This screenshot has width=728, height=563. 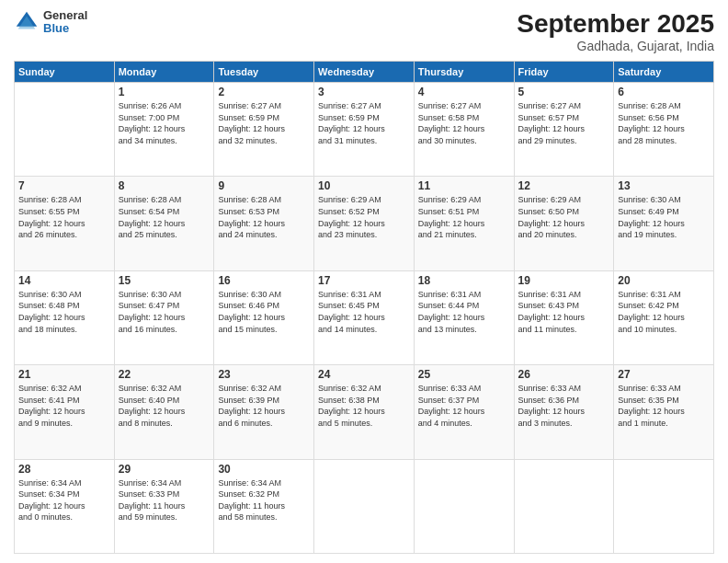 I want to click on day-info: Sunrise: 6:28 AM Sunset: 6:55 PM Dayligh…, so click(x=64, y=217).